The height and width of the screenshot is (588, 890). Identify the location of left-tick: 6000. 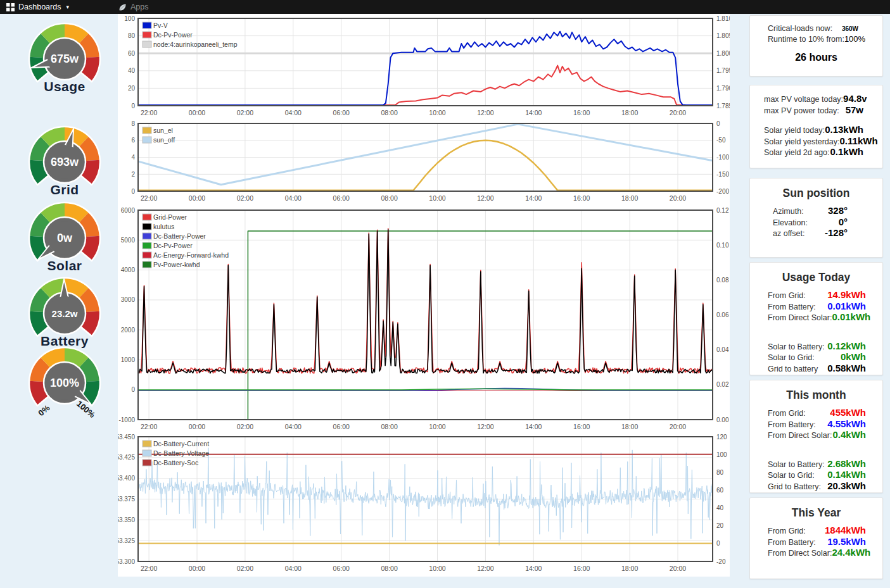
(128, 210).